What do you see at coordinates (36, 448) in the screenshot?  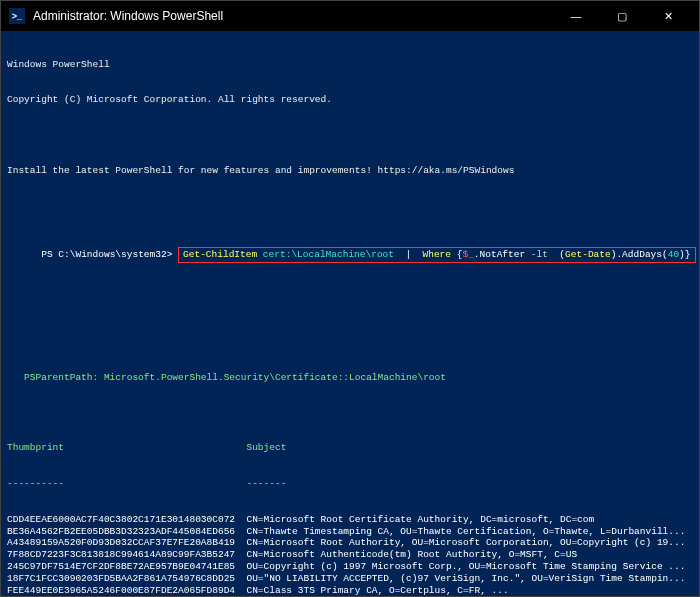 I see `col-thumbprint: Thumbprint` at bounding box center [36, 448].